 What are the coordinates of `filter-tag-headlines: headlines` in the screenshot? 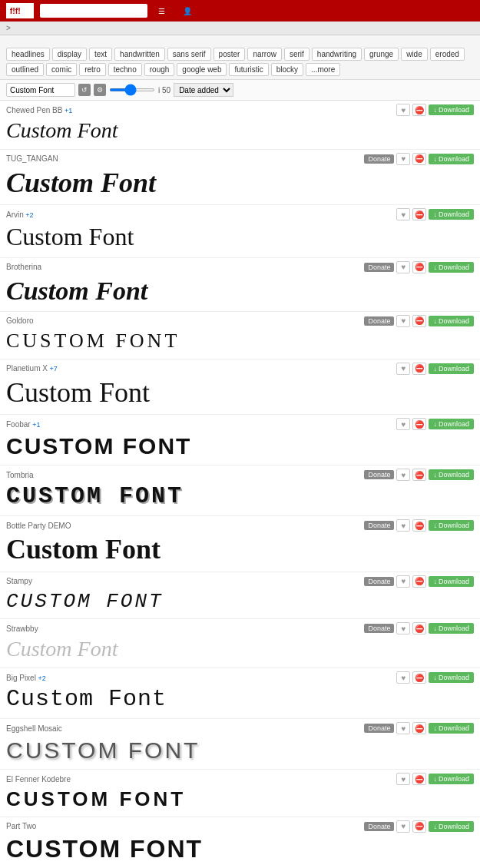 It's located at (28, 54).